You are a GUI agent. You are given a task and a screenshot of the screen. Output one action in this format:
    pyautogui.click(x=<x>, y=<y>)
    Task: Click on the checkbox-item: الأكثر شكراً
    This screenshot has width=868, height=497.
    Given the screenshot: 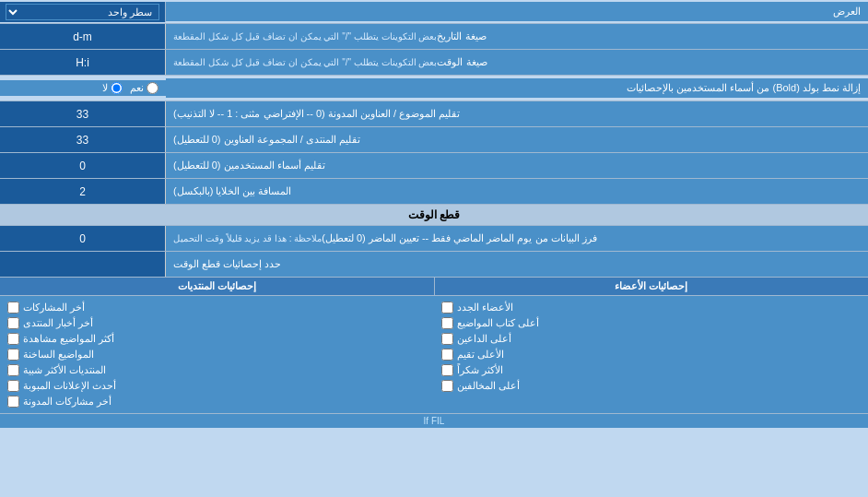 What is the action you would take?
    pyautogui.click(x=651, y=371)
    